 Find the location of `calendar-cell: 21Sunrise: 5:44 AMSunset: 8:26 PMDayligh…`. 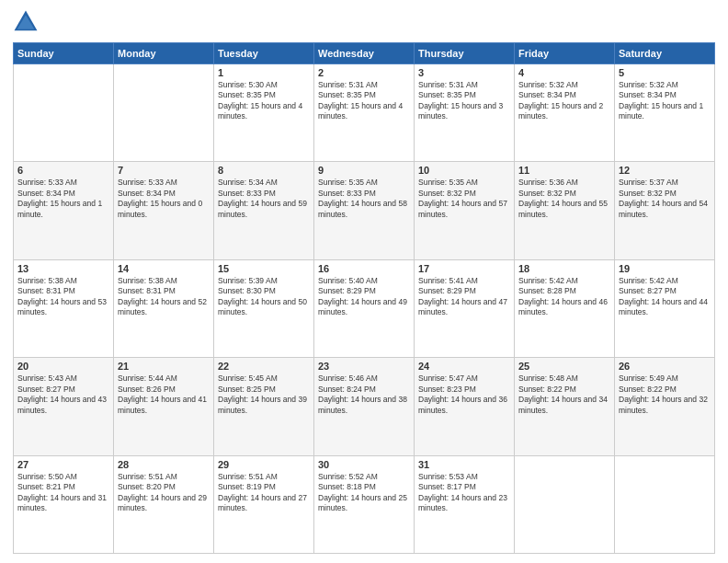

calendar-cell: 21Sunrise: 5:44 AMSunset: 8:26 PMDayligh… is located at coordinates (164, 407).